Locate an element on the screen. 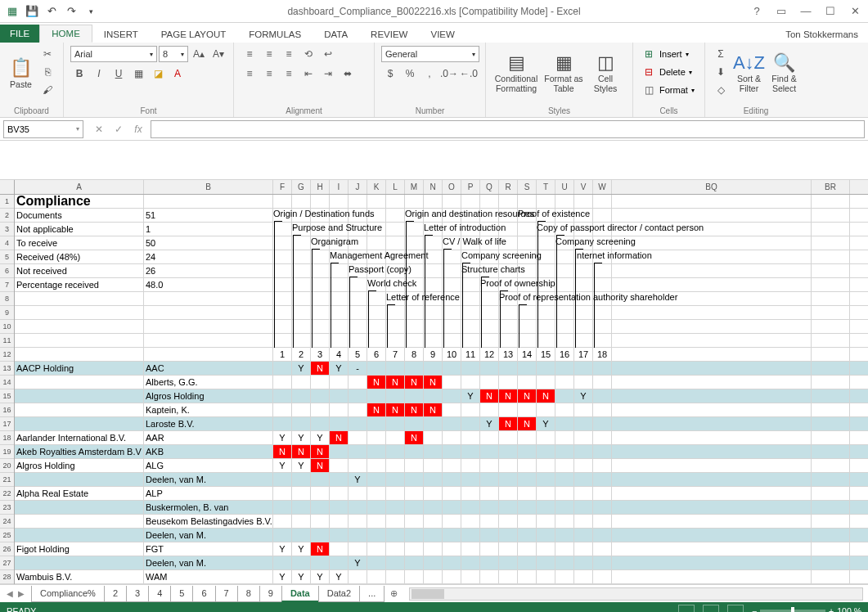 The height and width of the screenshot is (612, 868). row-header: 14 is located at coordinates (7, 383).